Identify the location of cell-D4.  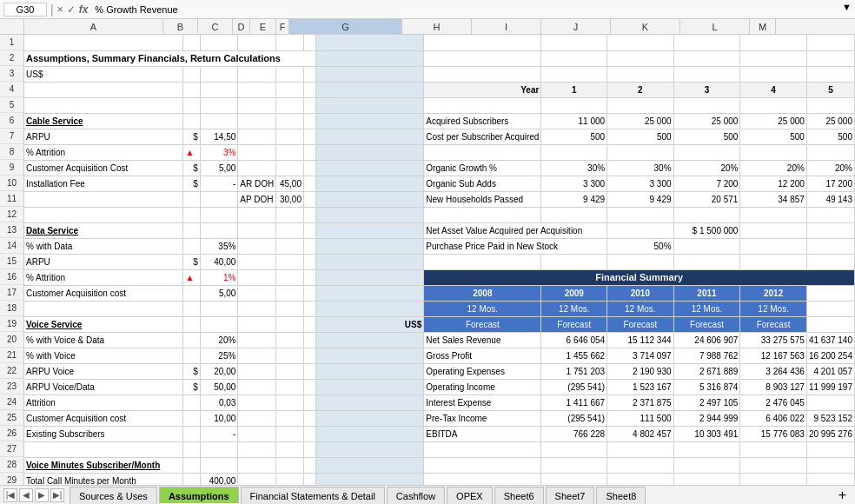
(257, 90).